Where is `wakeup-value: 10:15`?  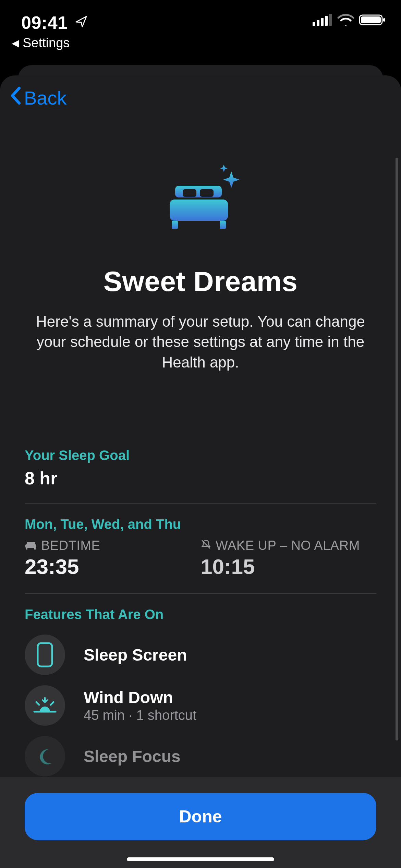 wakeup-value: 10:15 is located at coordinates (289, 566).